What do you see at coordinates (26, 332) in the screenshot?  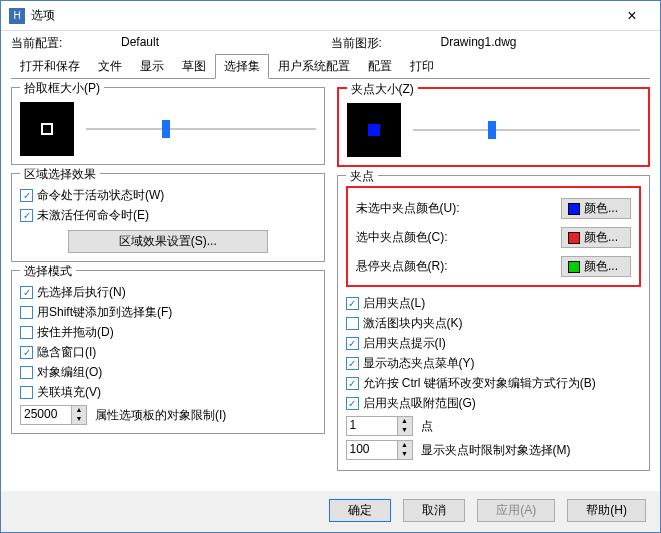 I see `chk-press-drag` at bounding box center [26, 332].